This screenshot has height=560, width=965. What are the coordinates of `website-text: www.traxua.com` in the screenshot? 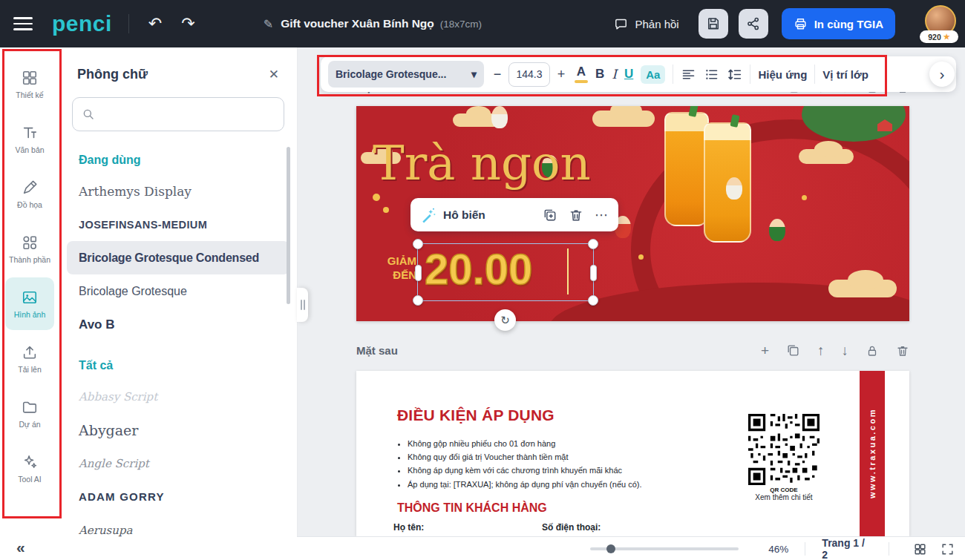 It's located at (872, 453).